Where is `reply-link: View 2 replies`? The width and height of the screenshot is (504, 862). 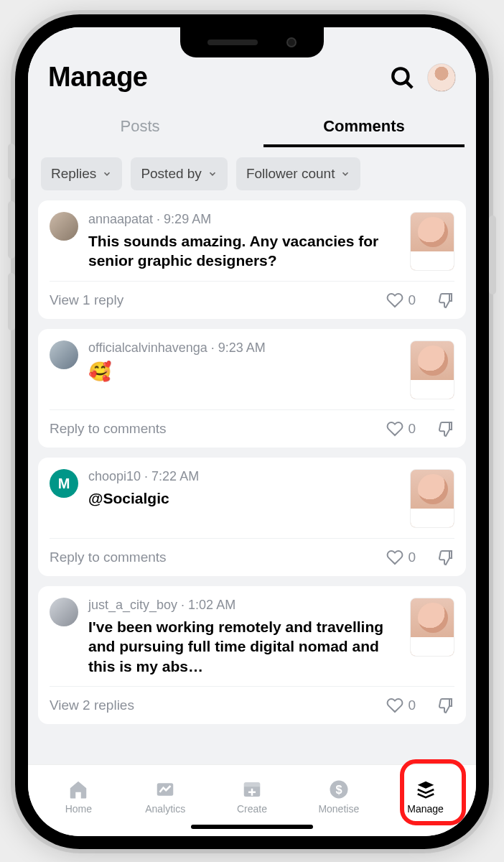
reply-link: View 2 replies is located at coordinates (92, 705).